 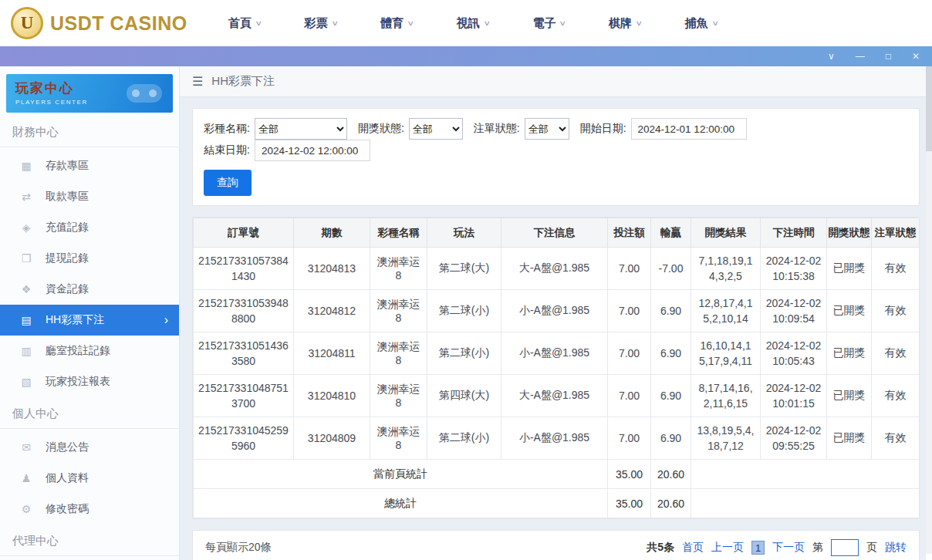 What do you see at coordinates (243, 82) in the screenshot?
I see `page-title: HH彩票下注` at bounding box center [243, 82].